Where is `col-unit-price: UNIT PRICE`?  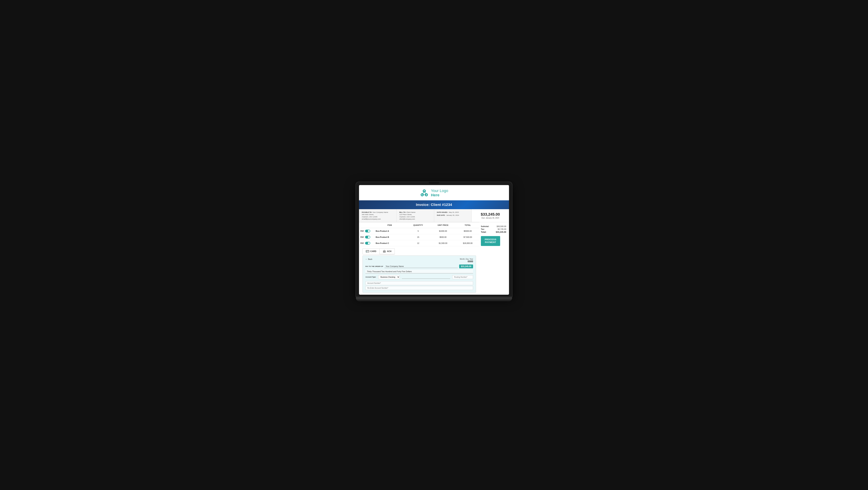 col-unit-price: UNIT PRICE is located at coordinates (443, 225).